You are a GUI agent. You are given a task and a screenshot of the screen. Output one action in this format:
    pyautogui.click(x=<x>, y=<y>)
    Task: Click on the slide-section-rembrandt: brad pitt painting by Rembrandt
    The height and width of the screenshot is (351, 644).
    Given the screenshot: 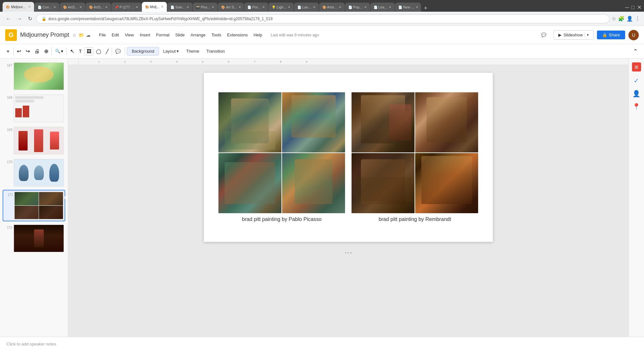 What is the action you would take?
    pyautogui.click(x=415, y=157)
    